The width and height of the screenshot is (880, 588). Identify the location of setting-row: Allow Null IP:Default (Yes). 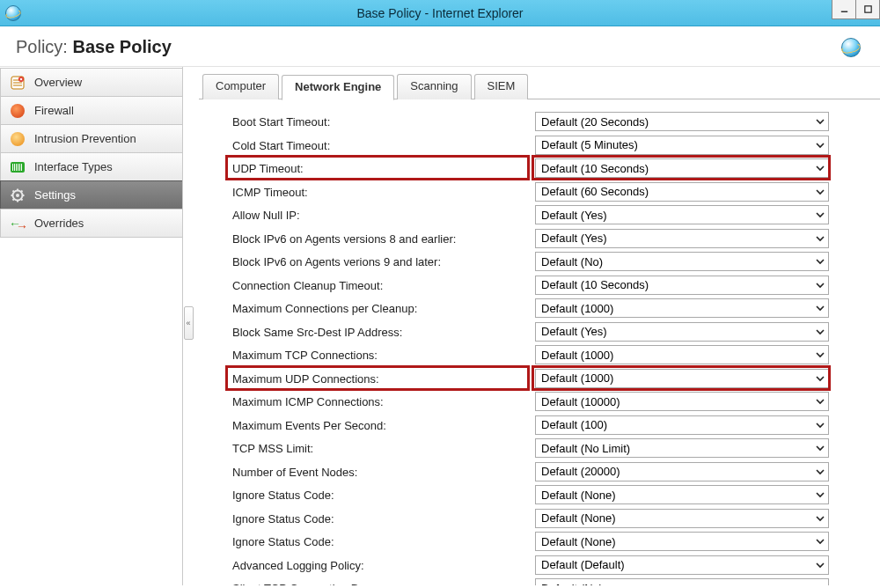
(556, 215).